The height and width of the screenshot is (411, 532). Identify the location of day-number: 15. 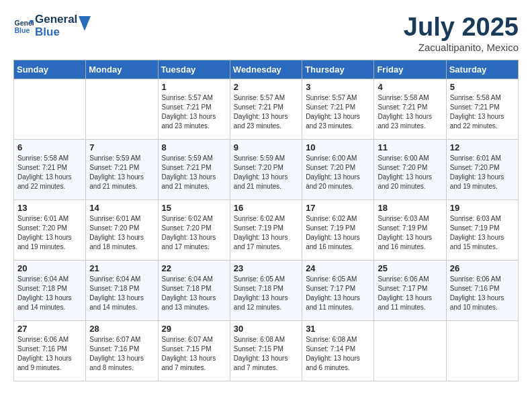
(194, 208).